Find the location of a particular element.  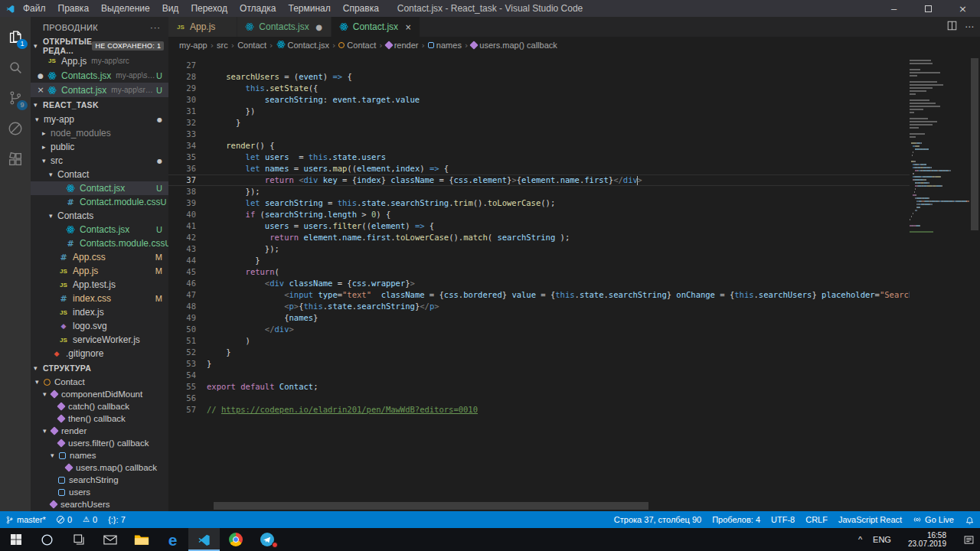

menu-item: Файл is located at coordinates (34, 8).